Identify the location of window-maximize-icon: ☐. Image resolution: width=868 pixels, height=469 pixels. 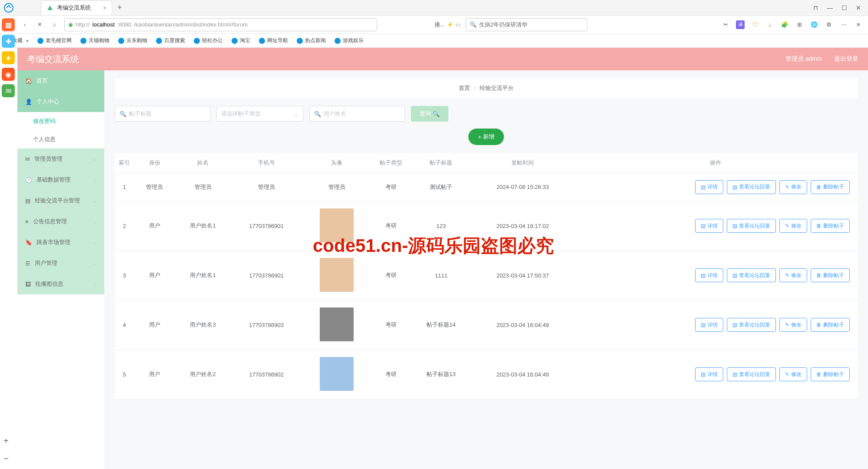
(845, 8).